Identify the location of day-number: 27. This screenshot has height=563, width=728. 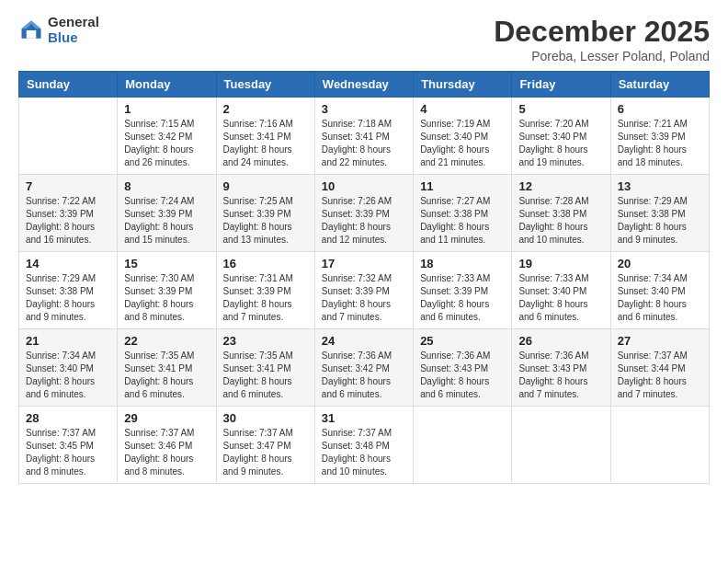
(660, 340).